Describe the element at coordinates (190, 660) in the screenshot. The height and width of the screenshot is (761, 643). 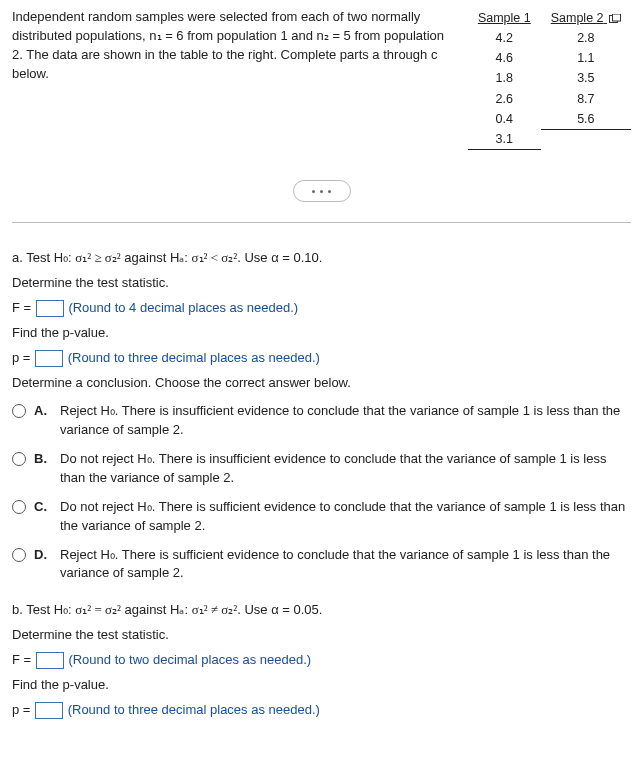
I see `F-hint-b: (Round to two decimal places as needed.)` at that location.